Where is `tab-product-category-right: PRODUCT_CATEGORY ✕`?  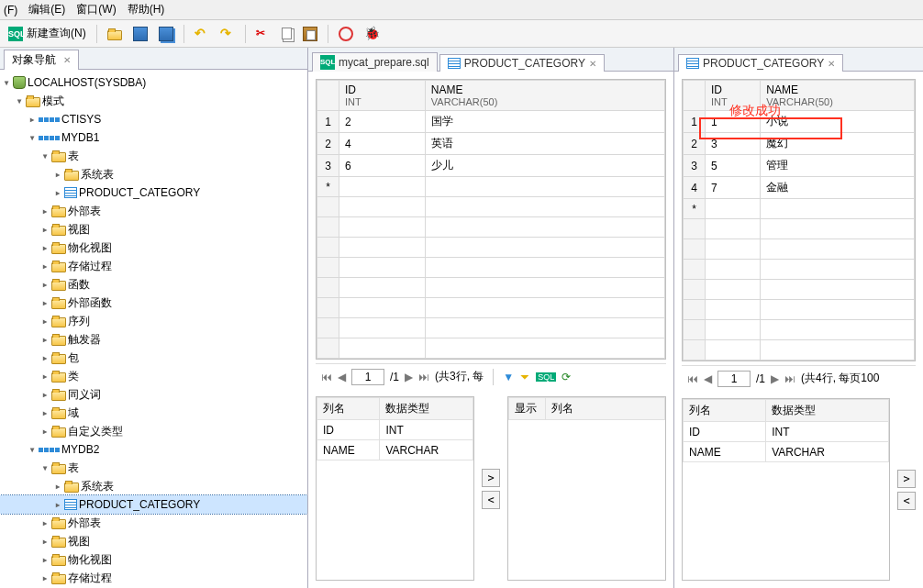
tab-product-category-right: PRODUCT_CATEGORY ✕ is located at coordinates (761, 62).